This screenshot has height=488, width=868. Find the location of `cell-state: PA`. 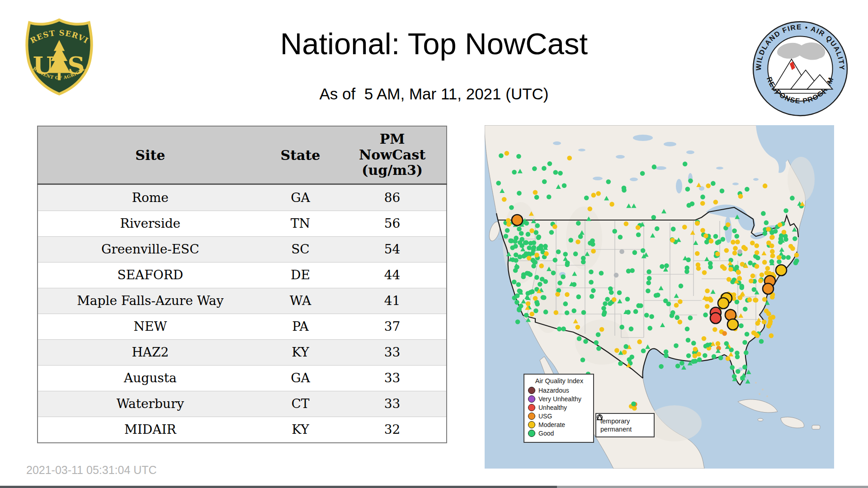

cell-state: PA is located at coordinates (300, 326).